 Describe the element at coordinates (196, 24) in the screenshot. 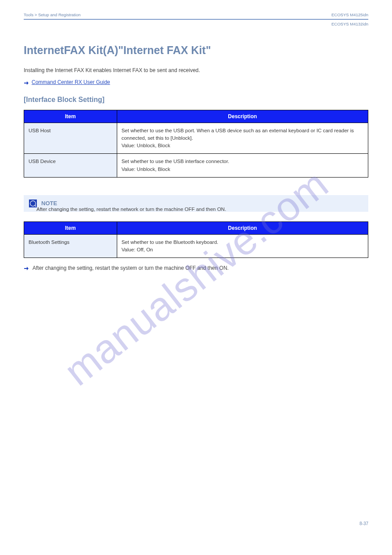

I see `header-model-sub: ECOSYS M4132idn` at that location.